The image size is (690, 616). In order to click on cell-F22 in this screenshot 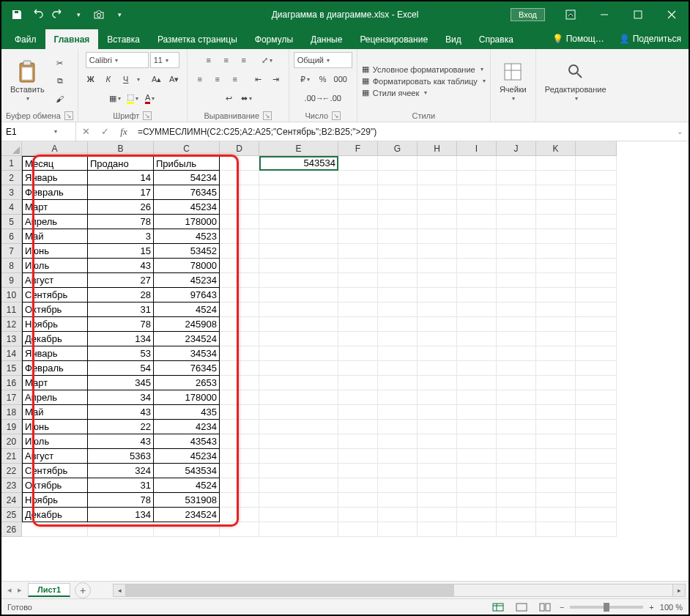, I will do `click(358, 471)`.